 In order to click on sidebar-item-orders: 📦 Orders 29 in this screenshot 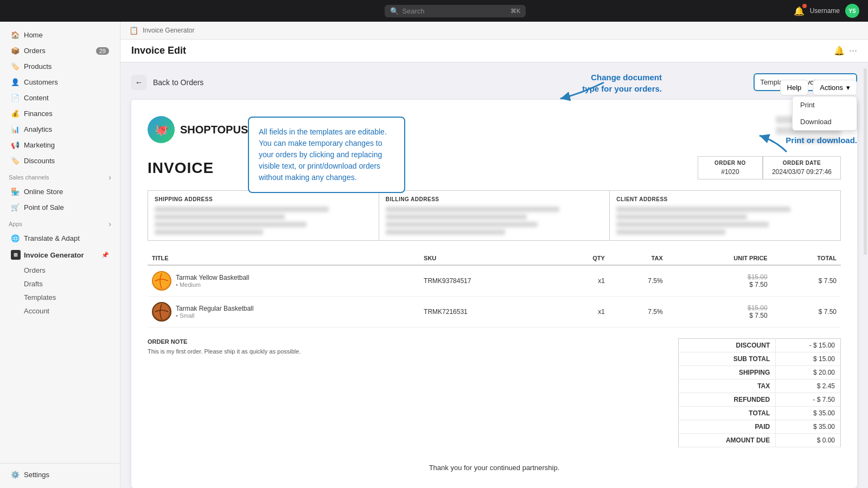, I will do `click(60, 51)`.